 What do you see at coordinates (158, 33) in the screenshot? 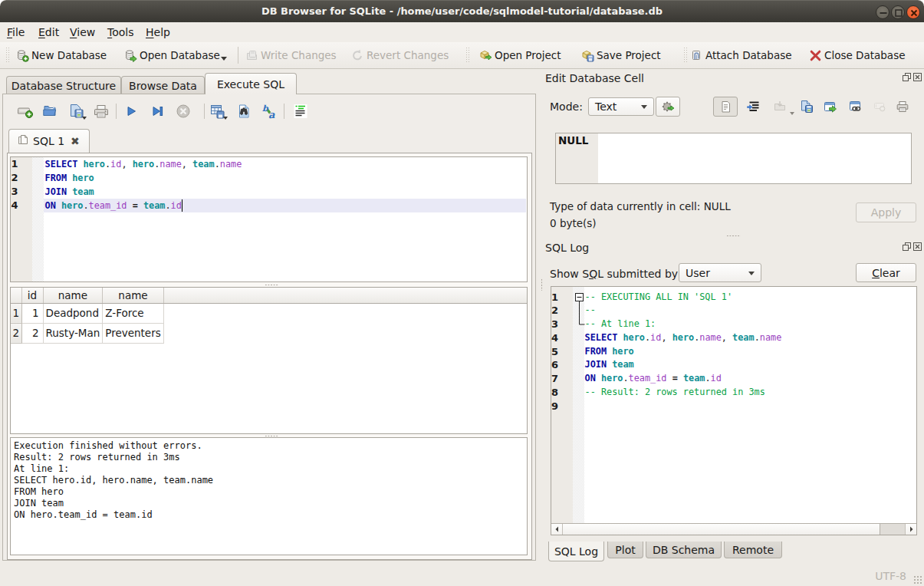
I see `menu-help: Help` at bounding box center [158, 33].